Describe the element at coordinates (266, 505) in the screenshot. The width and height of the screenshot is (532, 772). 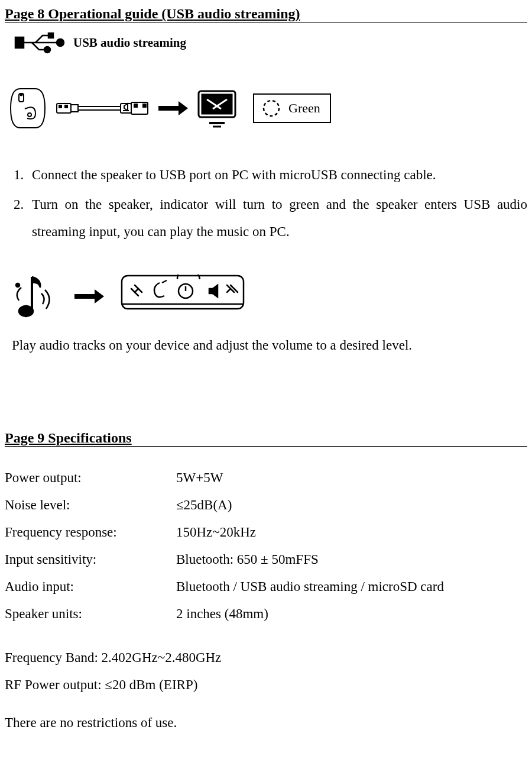
I see `spec-row: Noise level: ≤25dB(A)` at that location.